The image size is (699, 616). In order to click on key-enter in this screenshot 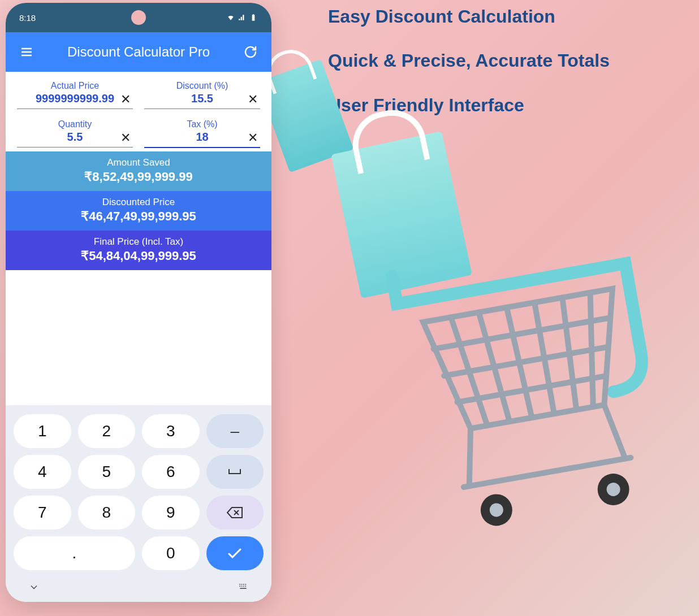, I will do `click(235, 553)`.